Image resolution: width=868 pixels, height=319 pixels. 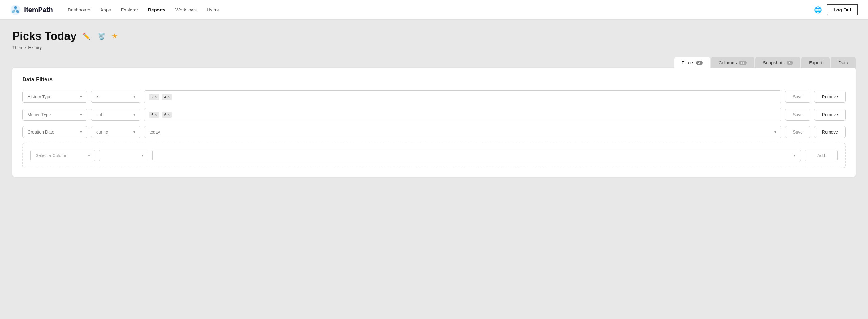 What do you see at coordinates (105, 9) in the screenshot?
I see `nav-apps: Apps` at bounding box center [105, 9].